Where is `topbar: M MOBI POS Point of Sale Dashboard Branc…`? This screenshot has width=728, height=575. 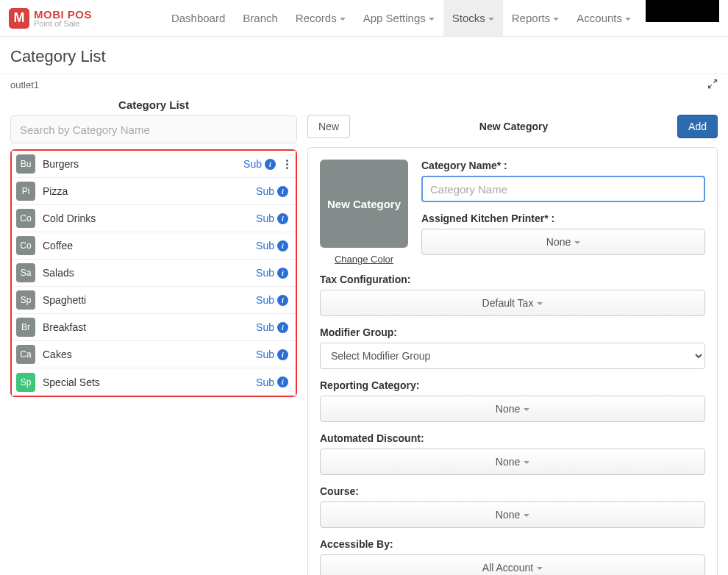
topbar: M MOBI POS Point of Sale Dashboard Branc… is located at coordinates (364, 18).